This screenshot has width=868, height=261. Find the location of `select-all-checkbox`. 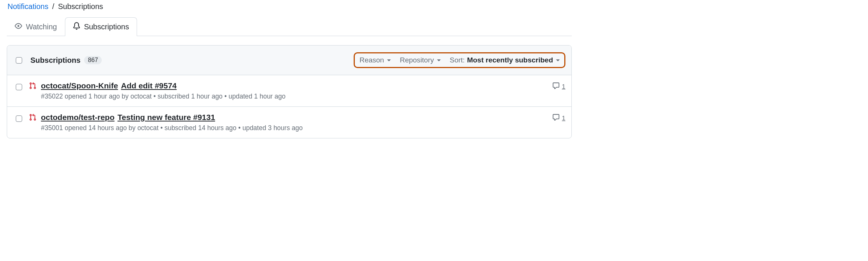

select-all-checkbox is located at coordinates (19, 60).